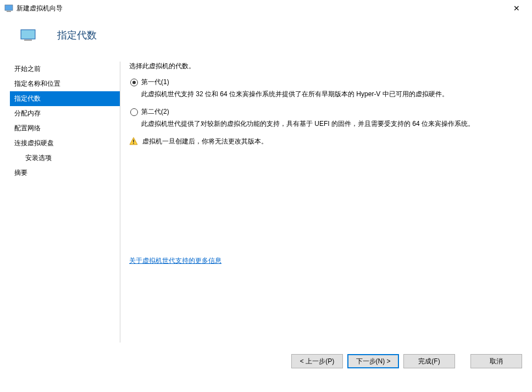 The image size is (532, 392). I want to click on warning-text: 虚拟机一旦创建后，你将无法更改其版本。, so click(205, 142).